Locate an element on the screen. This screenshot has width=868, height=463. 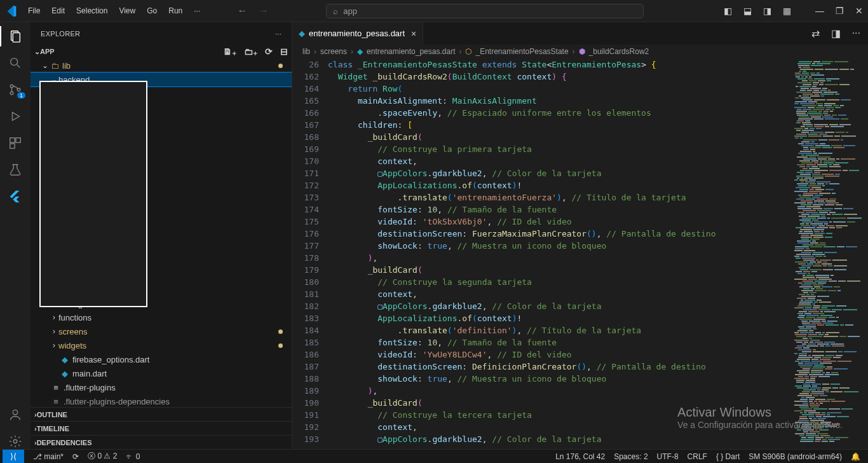
eol: CRLF is located at coordinates (698, 457).